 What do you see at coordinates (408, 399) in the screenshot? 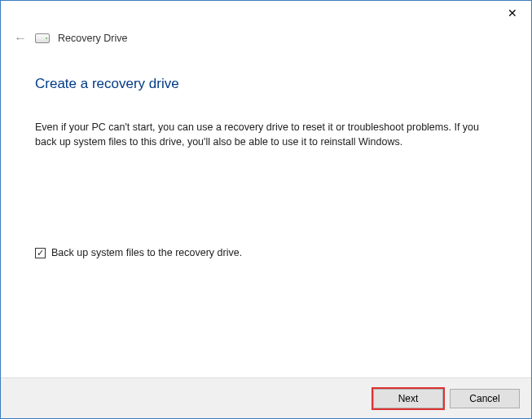
I see `next-button: Next` at bounding box center [408, 399].